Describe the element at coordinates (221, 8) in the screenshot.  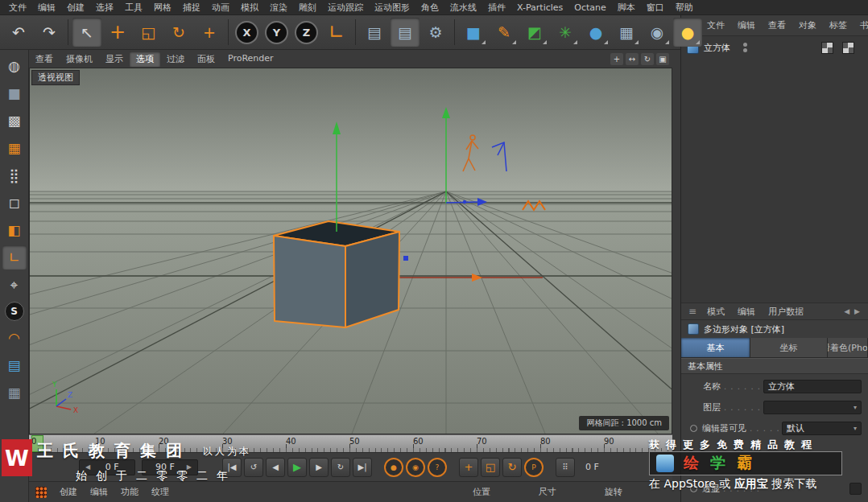
I see `menubar-item: 动画` at that location.